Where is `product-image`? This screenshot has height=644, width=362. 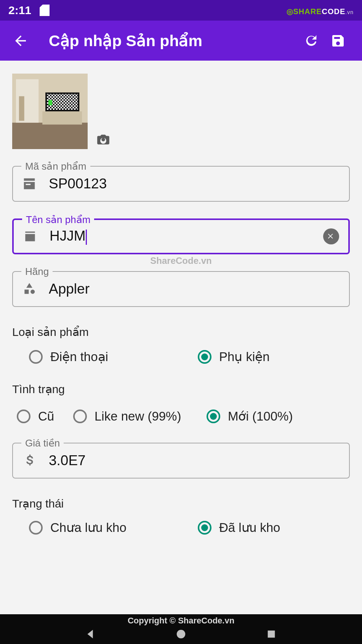
product-image is located at coordinates (50, 111).